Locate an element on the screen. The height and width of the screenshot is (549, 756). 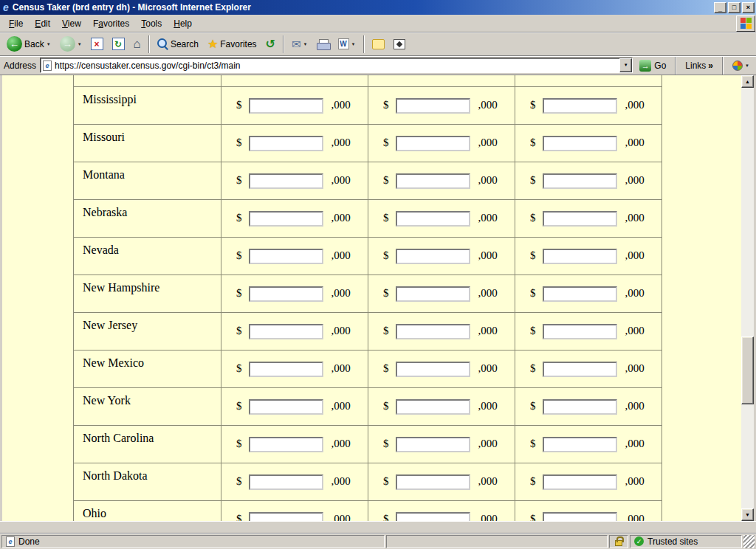
menu-tools: Tools is located at coordinates (151, 24).